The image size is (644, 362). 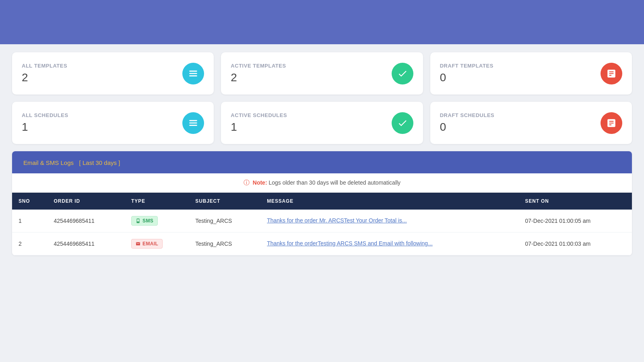 I want to click on all-templates-label: ALL TEMPLATES, so click(x=44, y=66).